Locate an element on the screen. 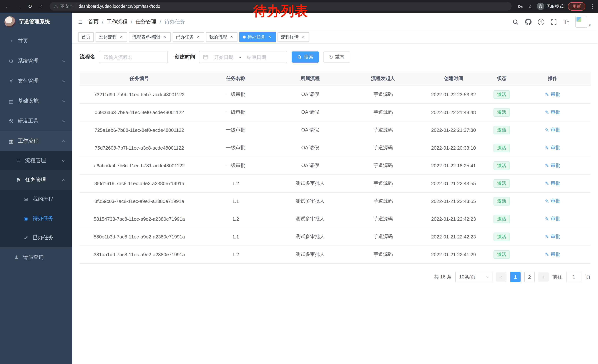 Image resolution: width=598 pixels, height=364 pixels. prev-page-button: ‹ is located at coordinates (501, 277).